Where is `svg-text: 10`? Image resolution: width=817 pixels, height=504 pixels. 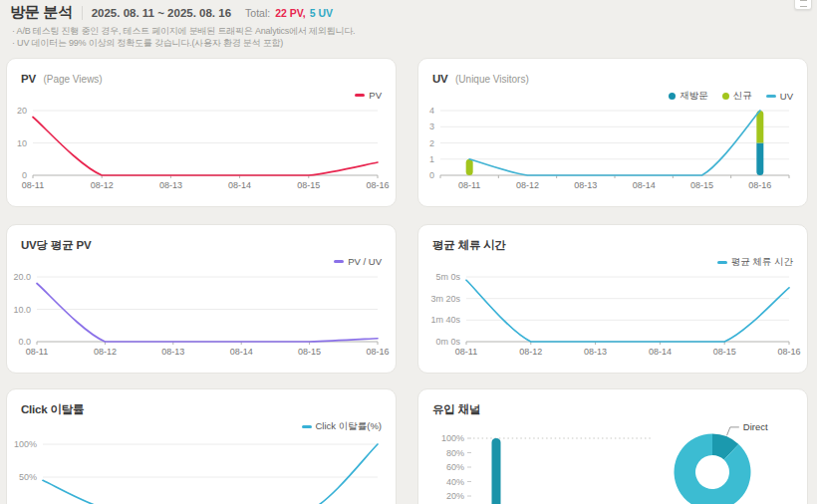
svg-text: 10 is located at coordinates (22, 143).